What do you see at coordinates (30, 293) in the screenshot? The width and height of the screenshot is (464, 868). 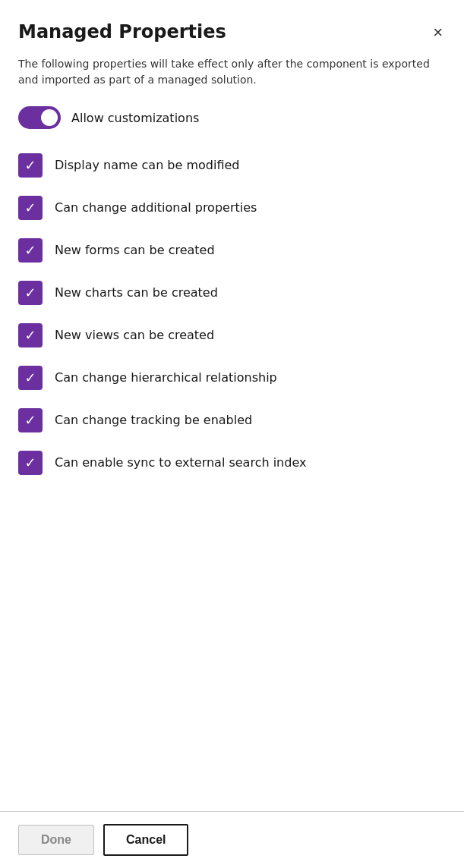 I see `checkbox-new-charts: ✓` at bounding box center [30, 293].